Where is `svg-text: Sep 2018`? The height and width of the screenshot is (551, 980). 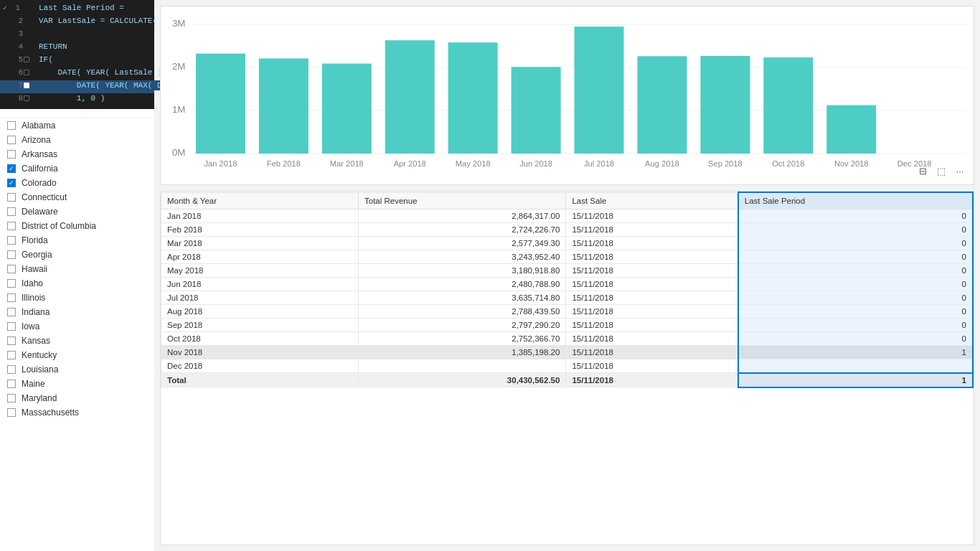
svg-text: Sep 2018 is located at coordinates (725, 164).